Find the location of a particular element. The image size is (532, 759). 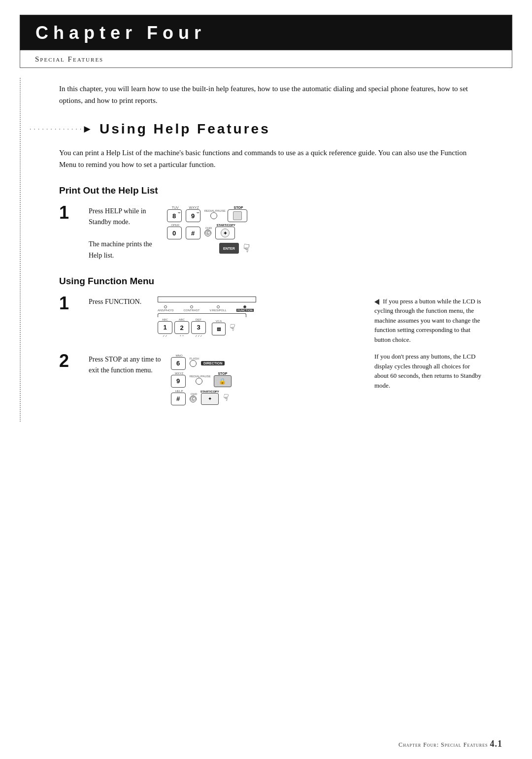

note-triangle-icon is located at coordinates (377, 302).